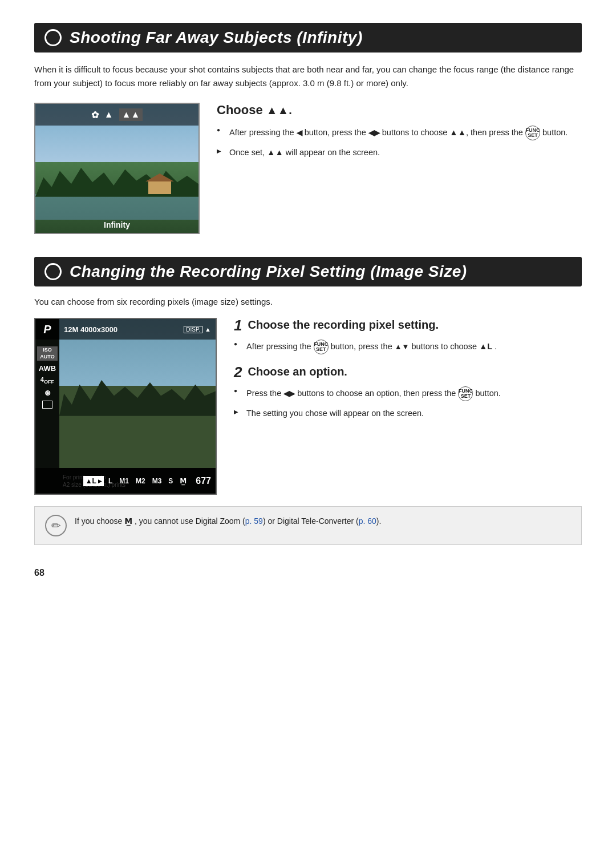 This screenshot has height=868, width=616. Describe the element at coordinates (399, 133) in the screenshot. I see `section1-bullet-1: After pressing the ◀ button, press the ◀…` at that location.